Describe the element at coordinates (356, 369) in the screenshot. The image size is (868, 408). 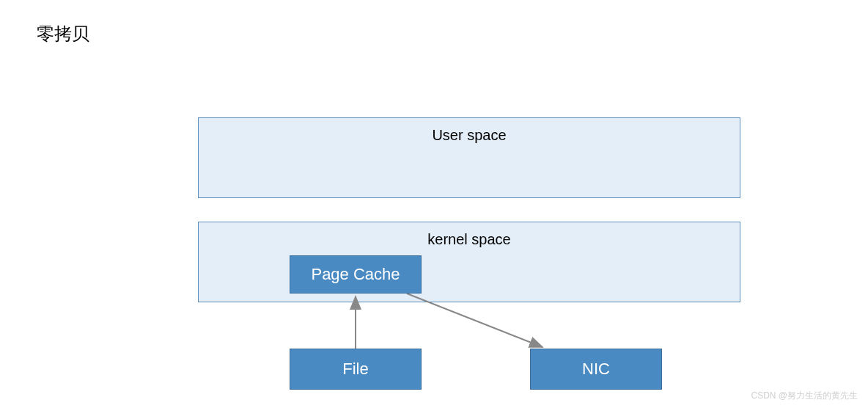
I see `file-box: File` at that location.